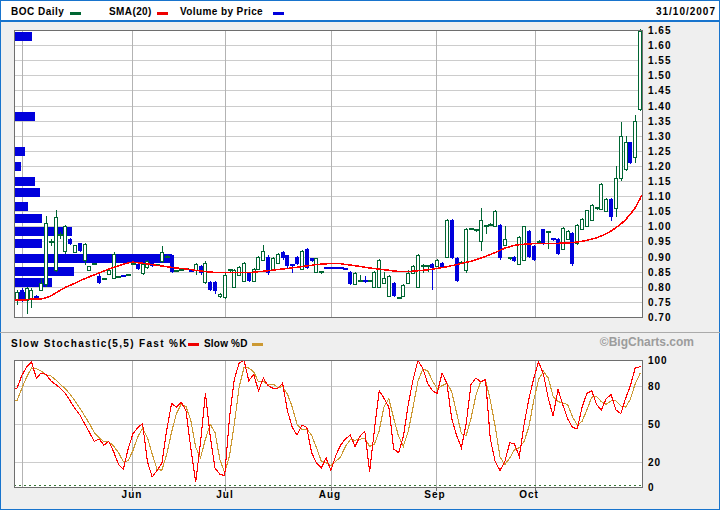 This screenshot has width=720, height=510. Describe the element at coordinates (654, 462) in the screenshot. I see `svg-text: 20` at that location.